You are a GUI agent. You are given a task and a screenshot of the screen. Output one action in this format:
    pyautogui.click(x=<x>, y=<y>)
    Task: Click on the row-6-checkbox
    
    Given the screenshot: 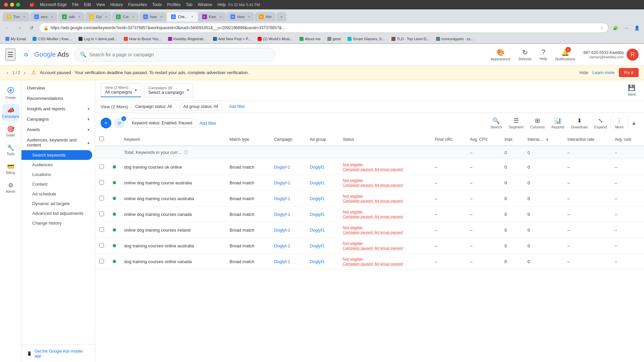 What is the action you would take?
    pyautogui.click(x=102, y=246)
    